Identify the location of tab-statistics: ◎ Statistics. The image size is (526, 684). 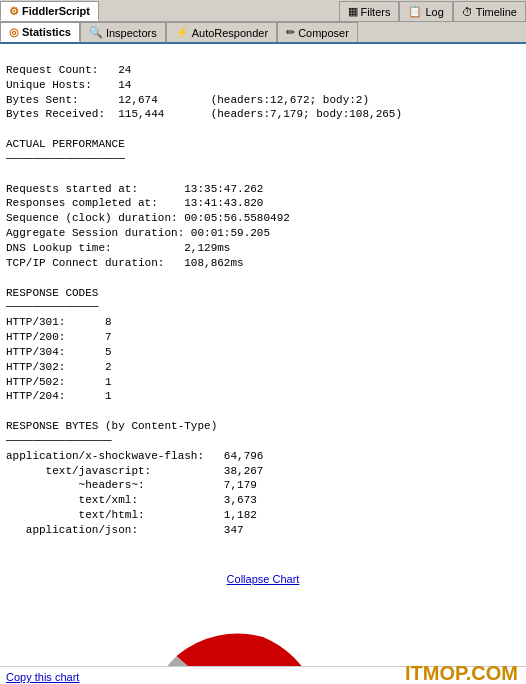
(40, 32).